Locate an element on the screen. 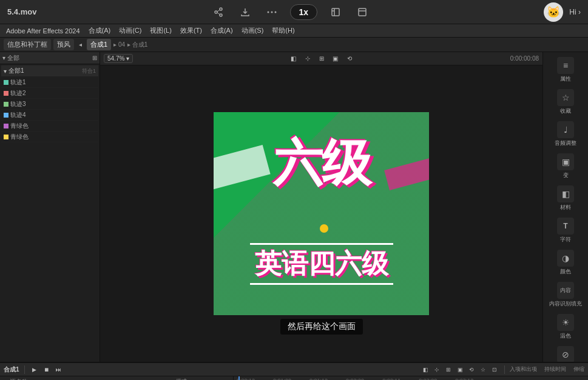 This screenshot has width=588, height=380. layer-item-2: 轨迹2 is located at coordinates (50, 93).